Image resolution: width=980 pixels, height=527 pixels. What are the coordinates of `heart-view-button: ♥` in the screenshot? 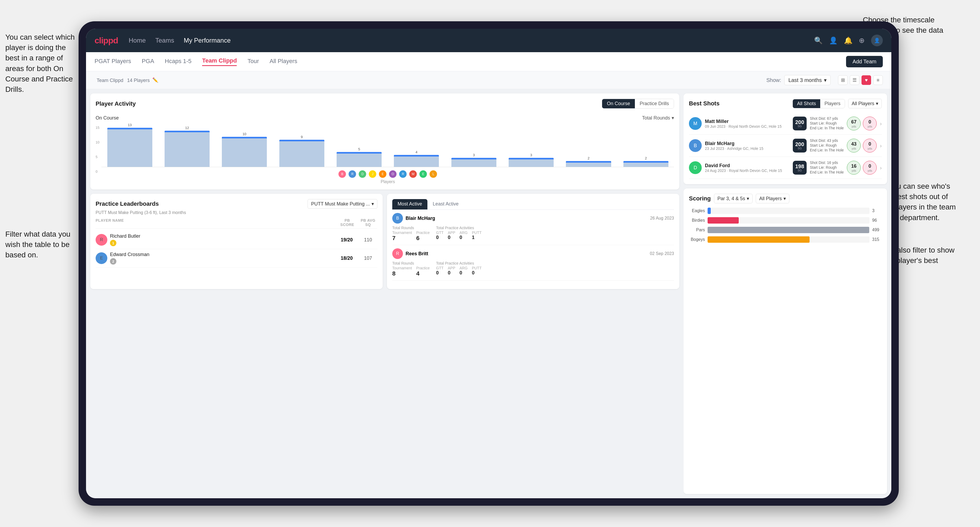 It's located at (866, 80).